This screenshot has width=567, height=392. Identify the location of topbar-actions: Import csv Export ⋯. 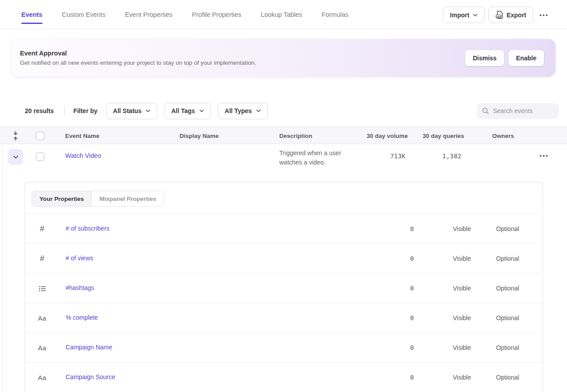
(497, 15).